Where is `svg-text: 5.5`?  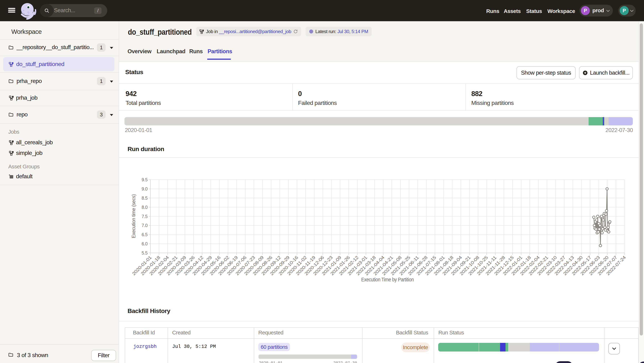 svg-text: 5.5 is located at coordinates (144, 253).